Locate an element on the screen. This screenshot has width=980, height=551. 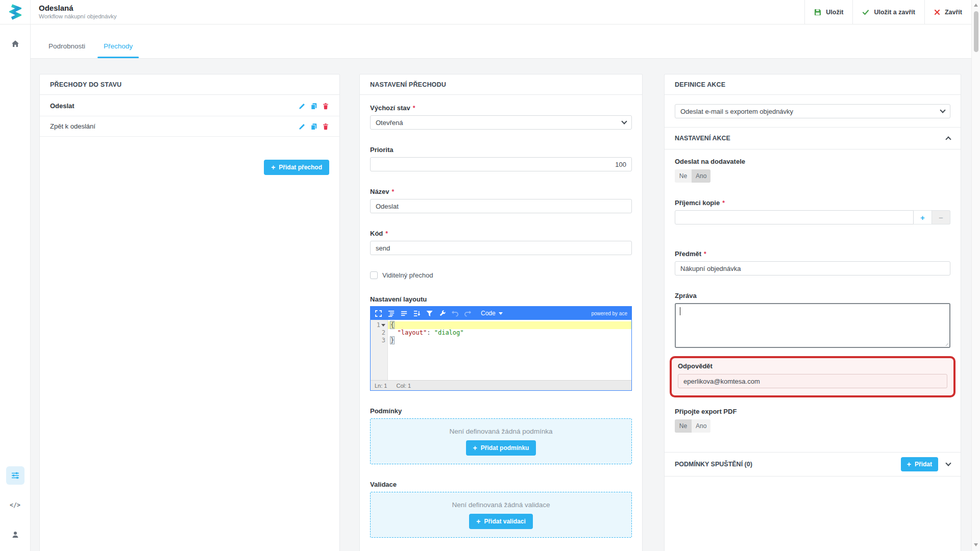
reply-to-highlight-box: Odpovědět is located at coordinates (813, 377).